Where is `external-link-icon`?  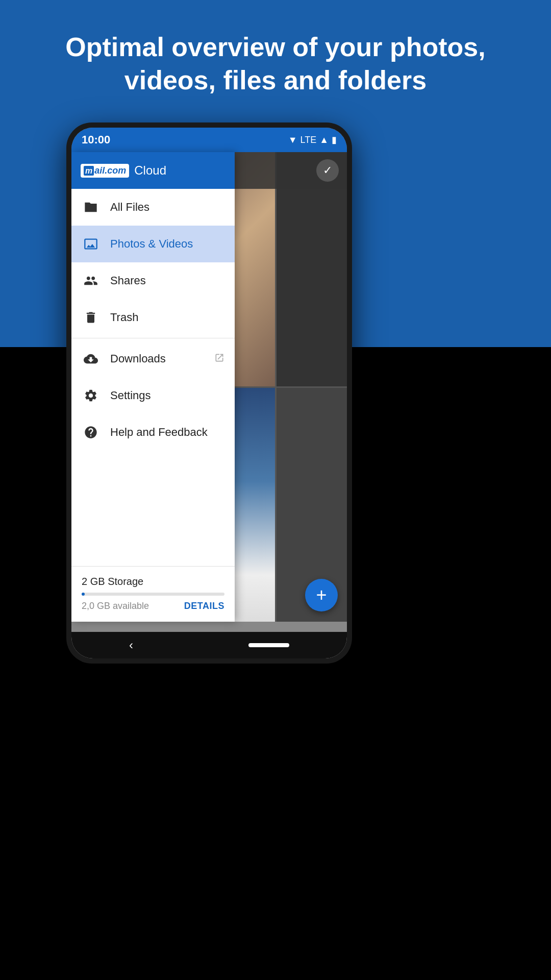
external-link-icon is located at coordinates (219, 359).